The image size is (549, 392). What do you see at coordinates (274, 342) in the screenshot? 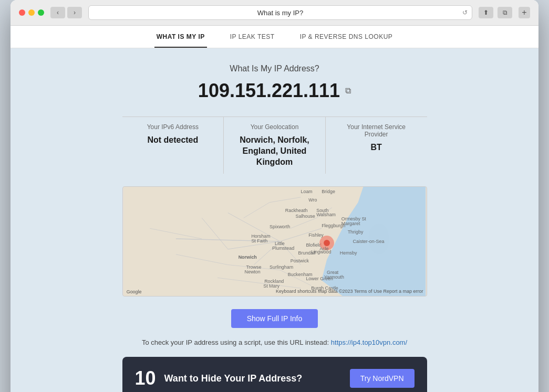
I see `script-note: To check your IP address using a script,…` at bounding box center [274, 342].